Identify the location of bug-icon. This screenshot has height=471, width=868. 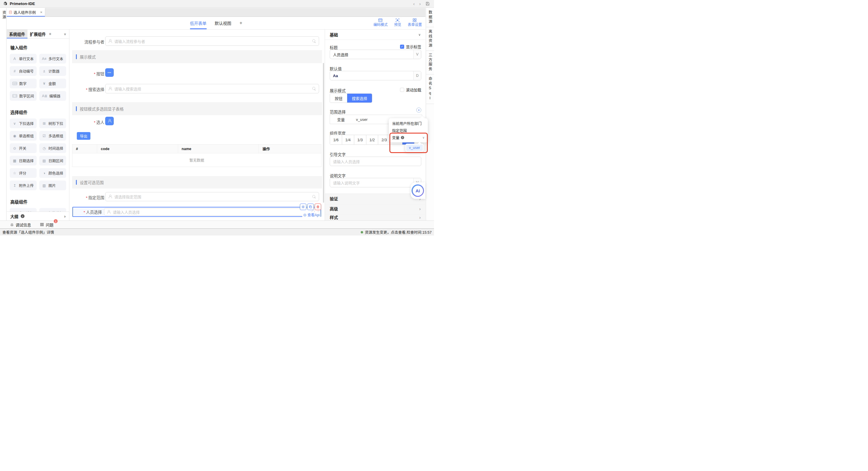
(12, 225).